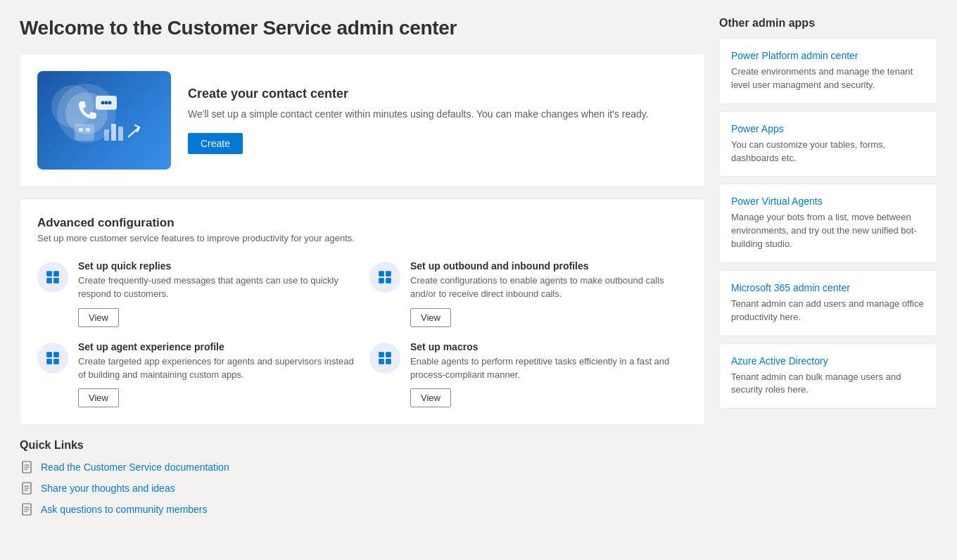 This screenshot has width=957, height=560. I want to click on agent-experience-icon, so click(53, 358).